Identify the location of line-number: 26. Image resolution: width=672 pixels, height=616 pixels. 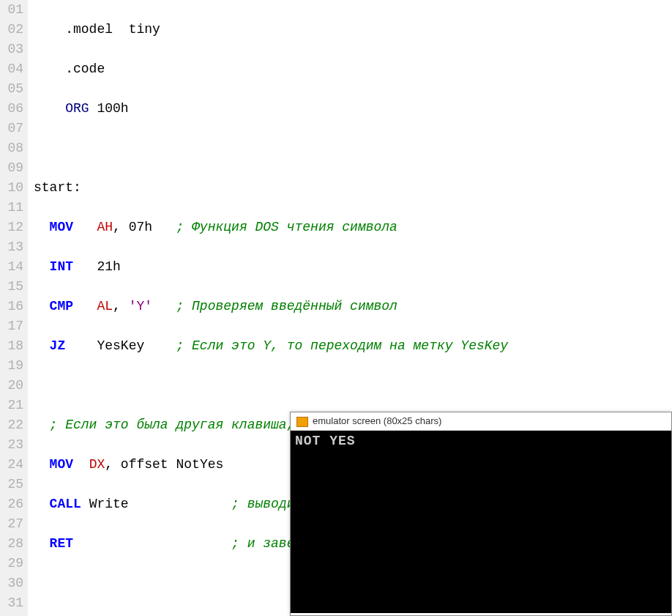
(13, 504).